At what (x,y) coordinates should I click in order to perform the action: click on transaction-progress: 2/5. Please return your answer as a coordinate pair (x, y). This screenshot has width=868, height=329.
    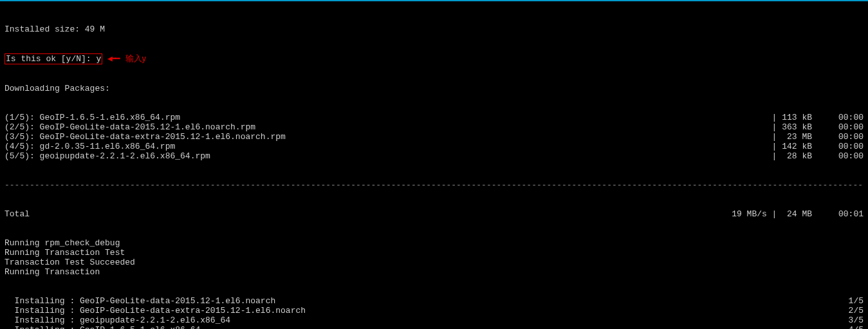
    Looking at the image, I should click on (838, 310).